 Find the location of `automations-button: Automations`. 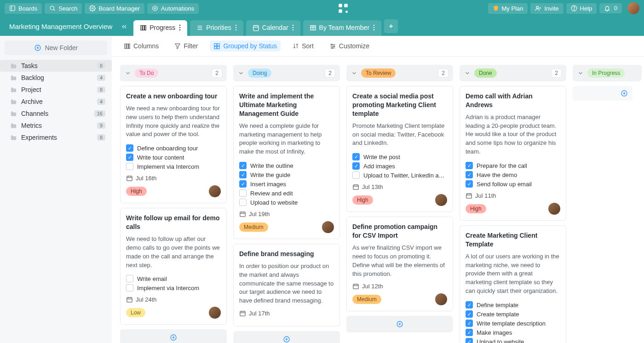

automations-button: Automations is located at coordinates (173, 8).